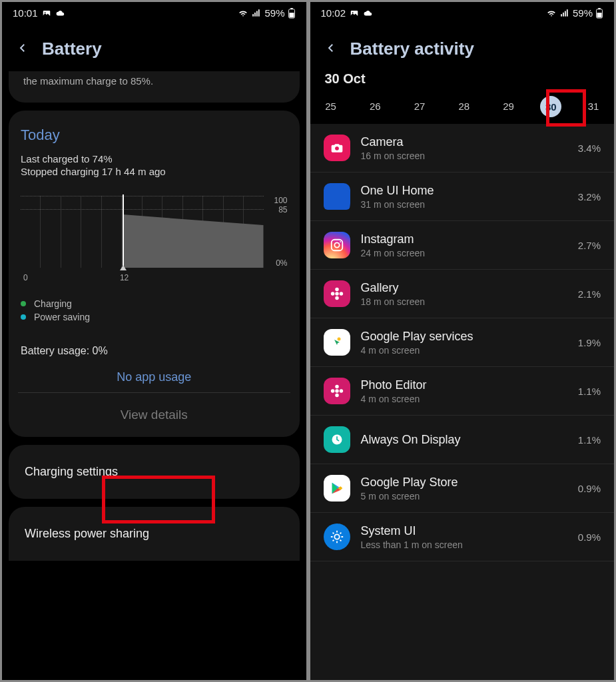 This screenshot has height=682, width=616. Describe the element at coordinates (23, 317) in the screenshot. I see `legend-dot-powersaving` at that location.